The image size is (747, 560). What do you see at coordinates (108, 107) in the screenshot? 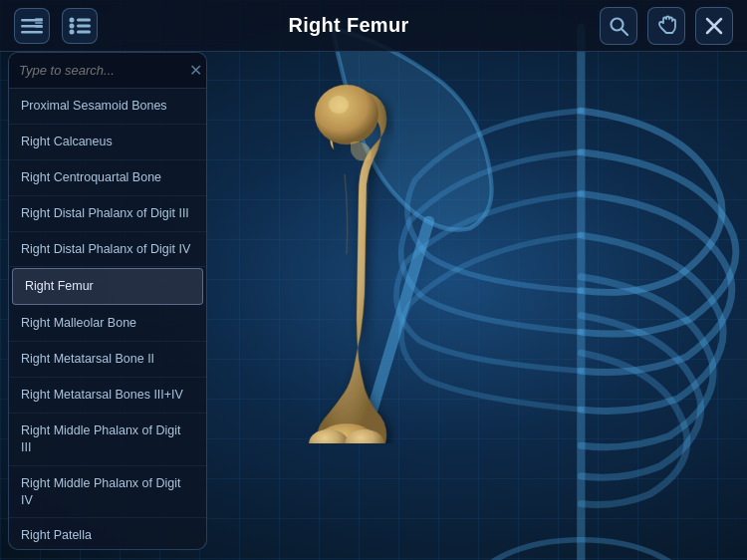
I see `list-item: Proximal Sesamoid Bones` at bounding box center [108, 107].